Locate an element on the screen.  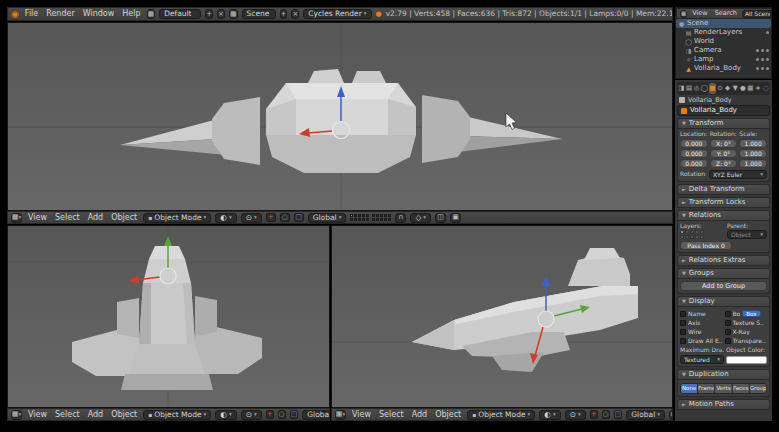
duplication-none: None is located at coordinates (690, 388).